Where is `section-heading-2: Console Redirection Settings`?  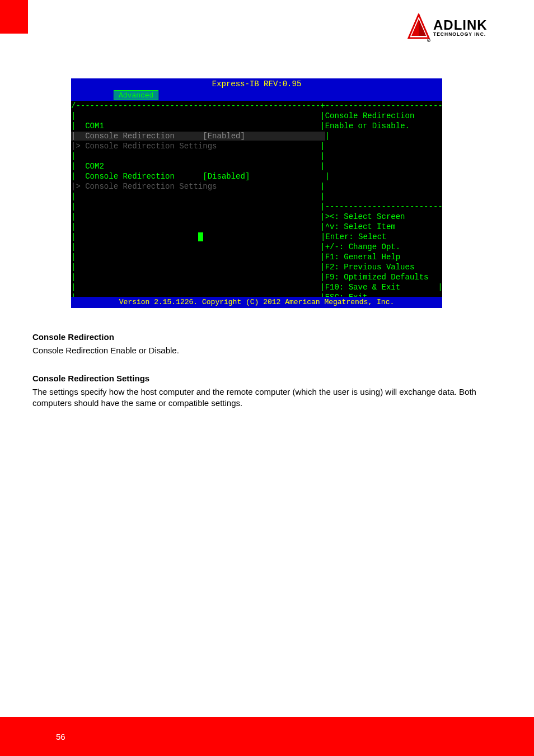
section-heading-2: Console Redirection Settings is located at coordinates (267, 379).